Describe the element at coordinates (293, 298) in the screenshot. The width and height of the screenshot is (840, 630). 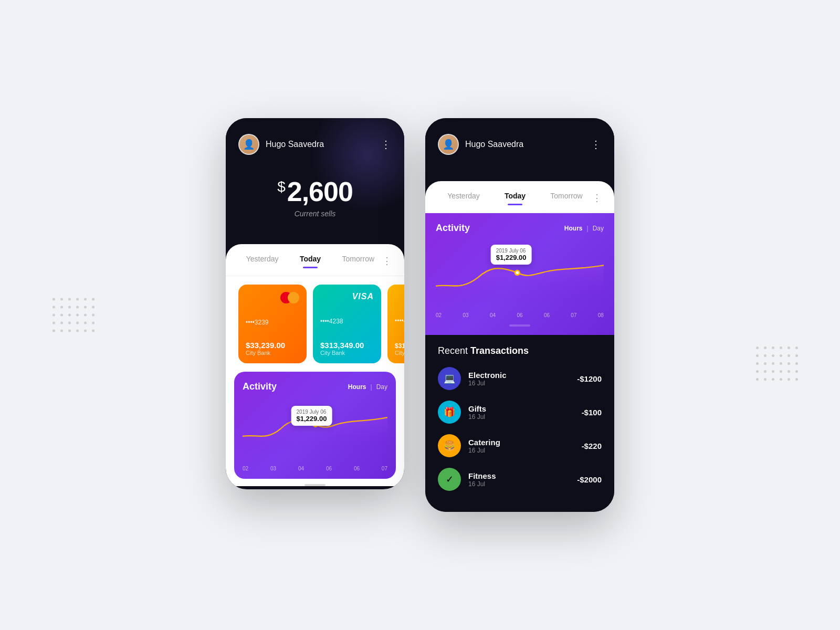
I see `mc-orange-circle` at that location.